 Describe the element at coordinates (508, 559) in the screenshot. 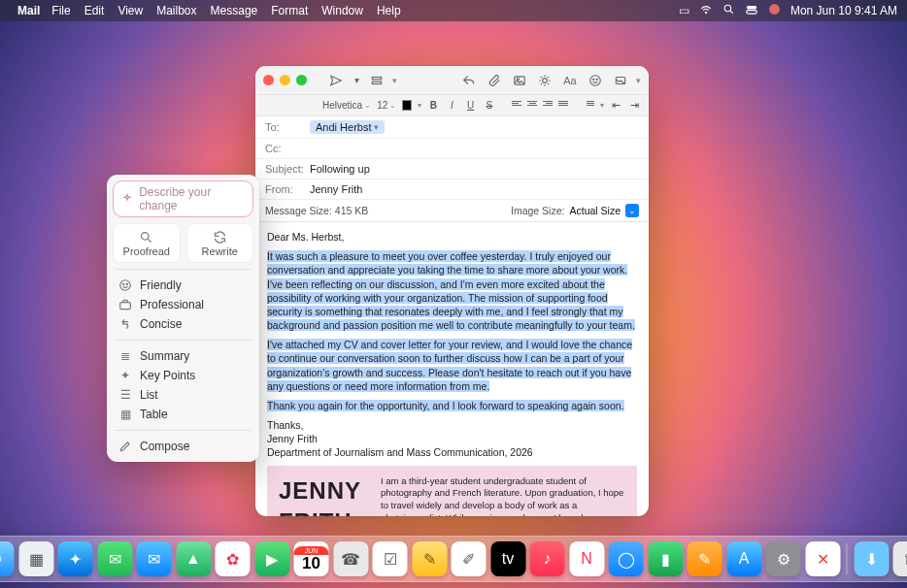

I see `dock-tv: tv` at that location.